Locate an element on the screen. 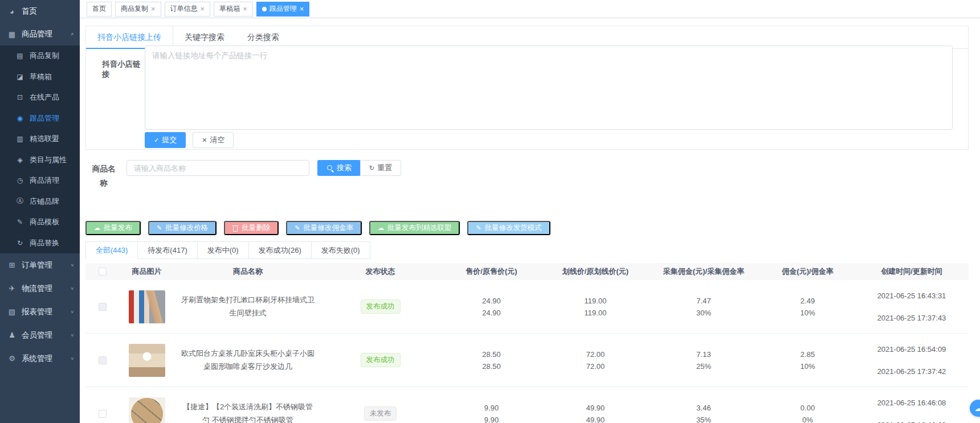 This screenshot has width=980, height=423. search-button: 搜索 is located at coordinates (339, 168).